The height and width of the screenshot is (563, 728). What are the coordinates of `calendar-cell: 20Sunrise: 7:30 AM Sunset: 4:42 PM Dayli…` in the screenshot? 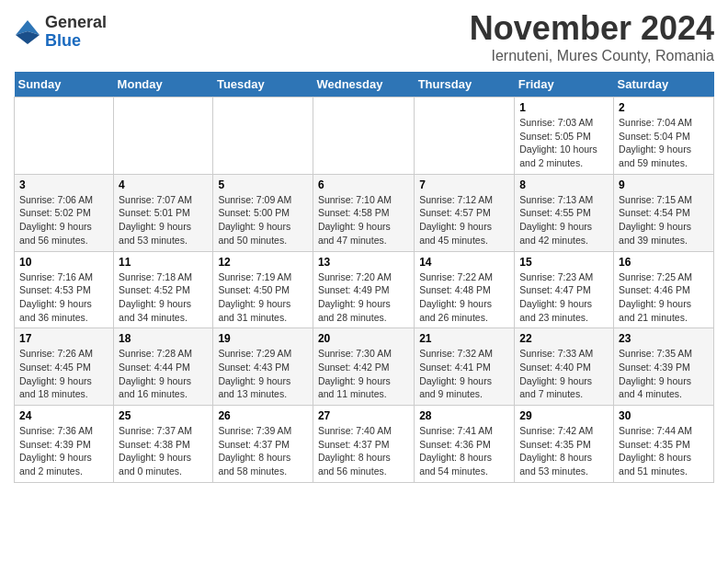 It's located at (363, 367).